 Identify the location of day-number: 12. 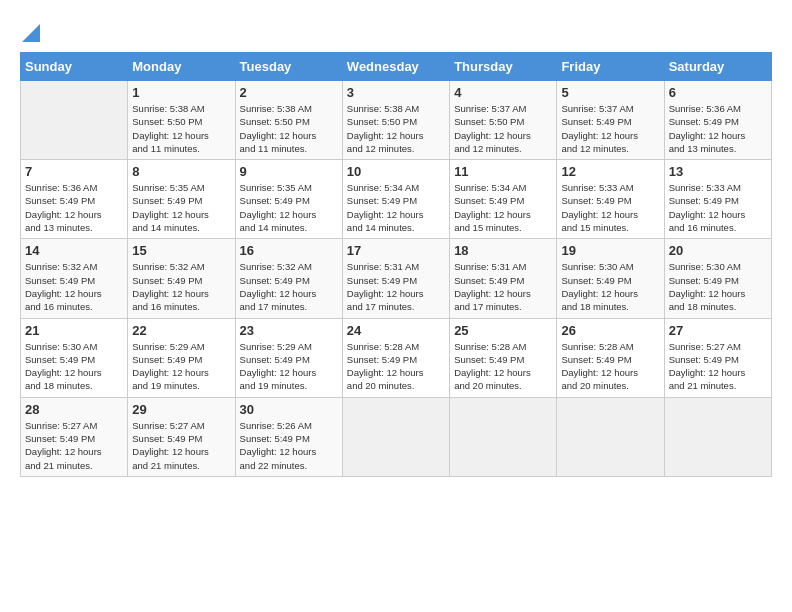
(610, 172).